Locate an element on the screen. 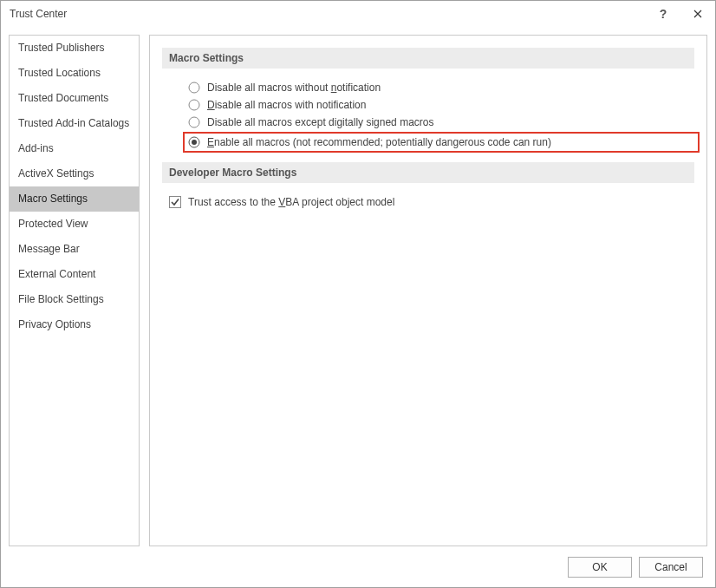 This screenshot has width=716, height=588. close-button is located at coordinates (698, 14).